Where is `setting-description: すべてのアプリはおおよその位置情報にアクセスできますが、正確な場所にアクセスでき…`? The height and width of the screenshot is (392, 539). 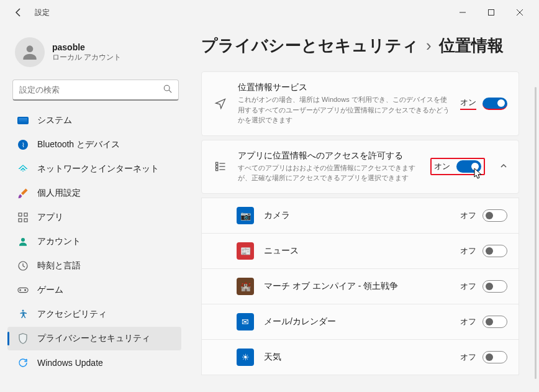 setting-description: すべてのアプリはおおよその位置情報にアクセスできますが、正確な場所にアクセスでき… is located at coordinates (329, 173).